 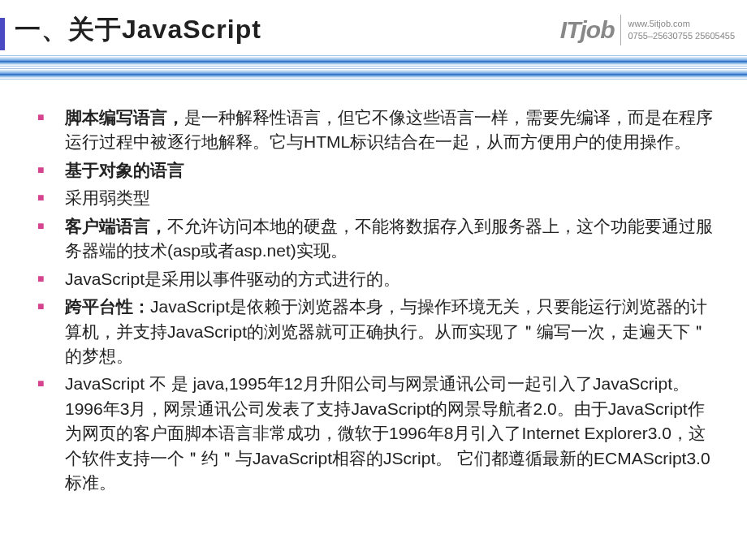 What do you see at coordinates (620, 30) in the screenshot?
I see `brand-divider` at bounding box center [620, 30].